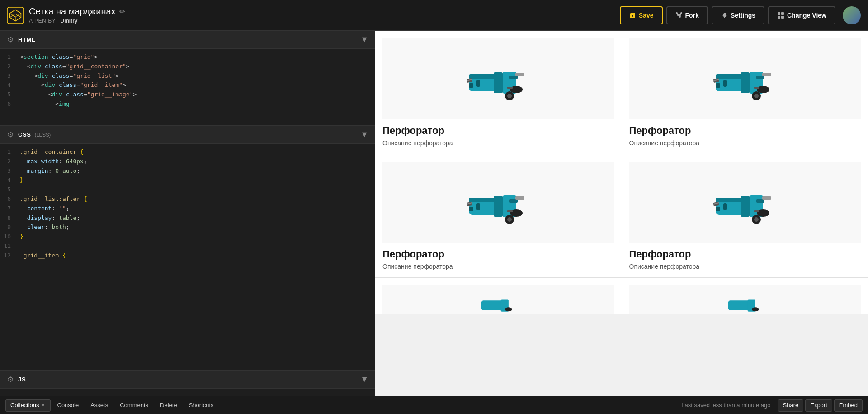 The height and width of the screenshot is (414, 868). Describe the element at coordinates (69, 21) in the screenshot. I see `author-name: Dmitry` at that location.